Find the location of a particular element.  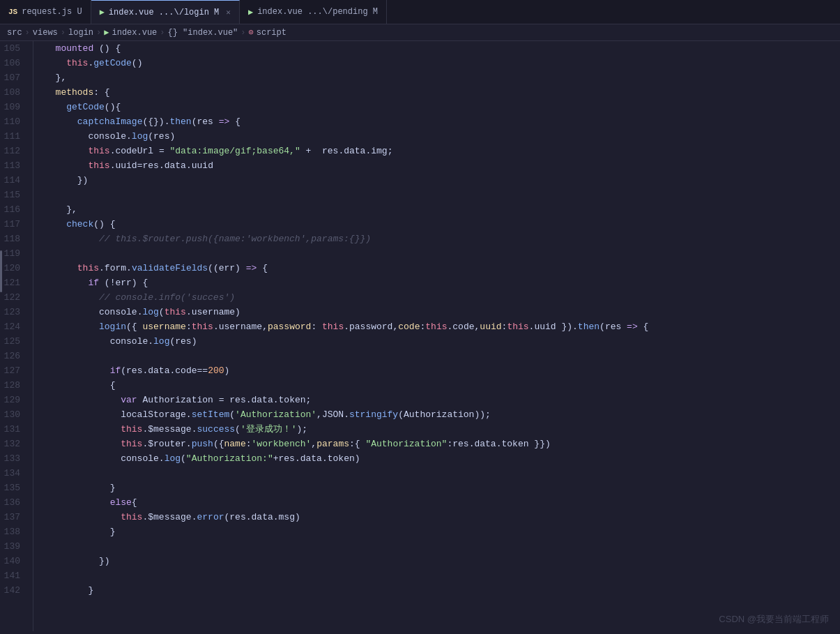

tab-label: index.vue ...\/pending M is located at coordinates (318, 12).